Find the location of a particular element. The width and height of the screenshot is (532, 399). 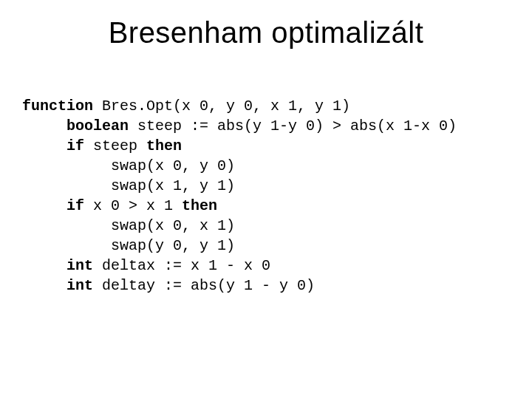

kw-if-2: if is located at coordinates (75, 205).